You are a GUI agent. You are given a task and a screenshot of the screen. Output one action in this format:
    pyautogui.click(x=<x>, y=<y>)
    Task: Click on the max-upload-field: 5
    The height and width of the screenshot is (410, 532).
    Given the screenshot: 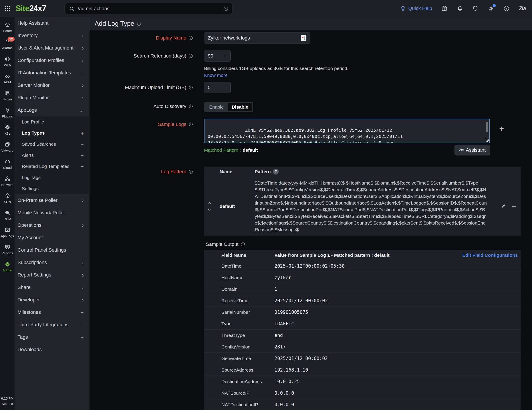 What is the action you would take?
    pyautogui.click(x=217, y=88)
    